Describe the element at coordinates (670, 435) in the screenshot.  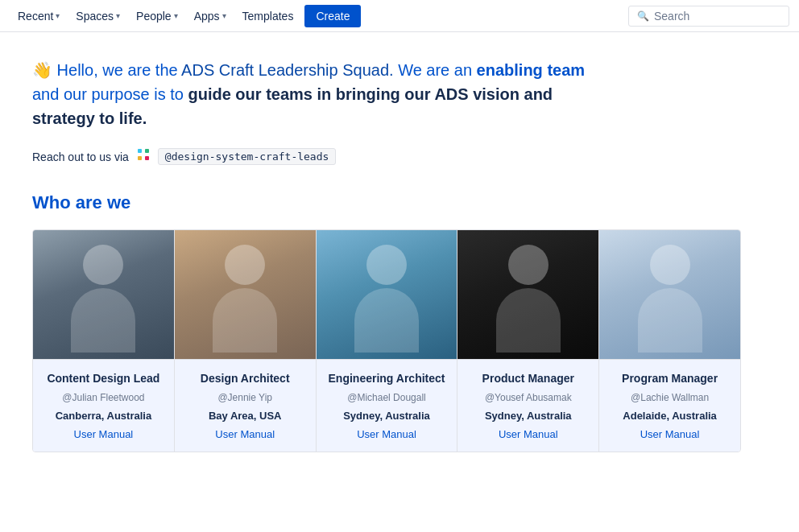
I see `user-manual-link-5: User Manual` at that location.